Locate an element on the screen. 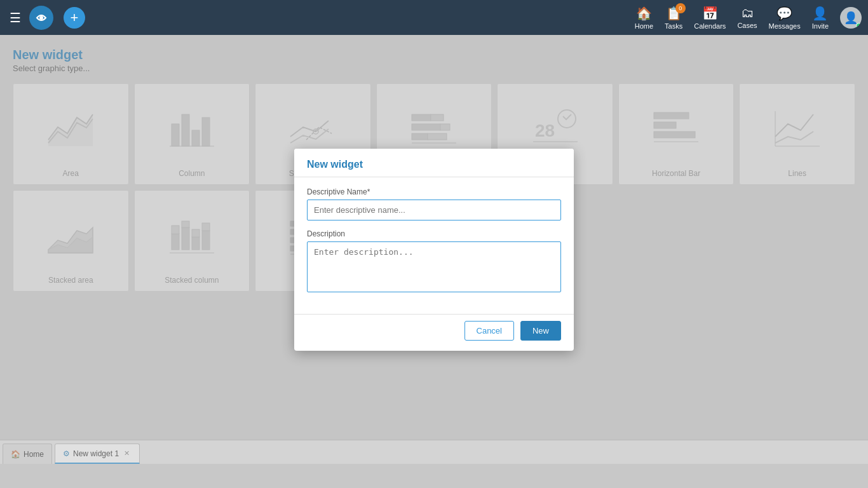 The image size is (868, 488). descriptive-name-group: Descriptive Name* is located at coordinates (434, 204).